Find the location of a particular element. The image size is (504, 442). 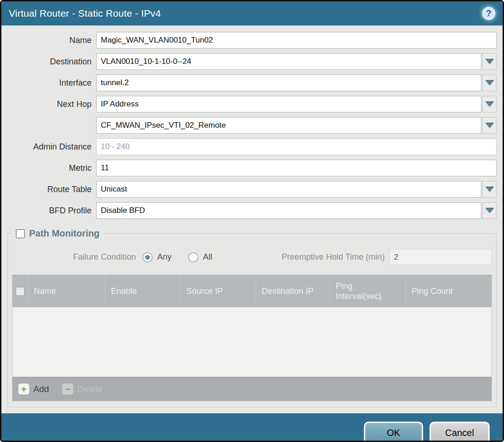

bfd-profile-input is located at coordinates (289, 211).